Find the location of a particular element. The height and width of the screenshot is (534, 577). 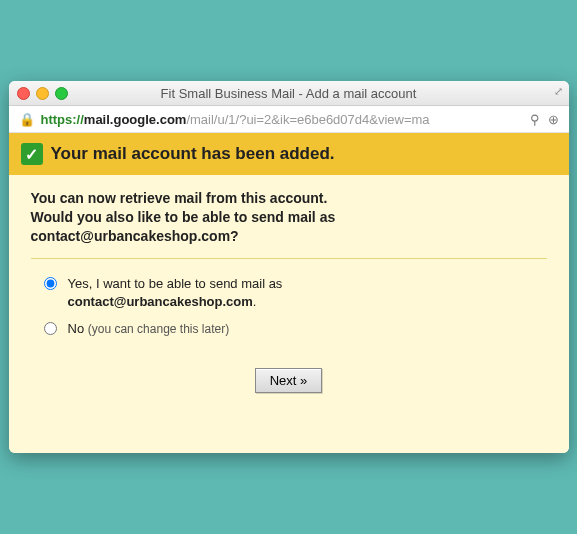

checkmark-icon: ✓ is located at coordinates (32, 154).